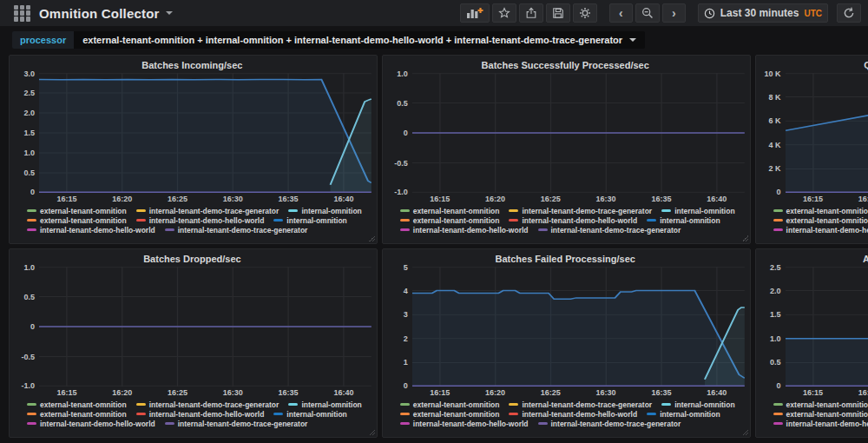  What do you see at coordinates (399, 133) in the screenshot?
I see `y-axis: -1.0-0.500.51.0` at bounding box center [399, 133].